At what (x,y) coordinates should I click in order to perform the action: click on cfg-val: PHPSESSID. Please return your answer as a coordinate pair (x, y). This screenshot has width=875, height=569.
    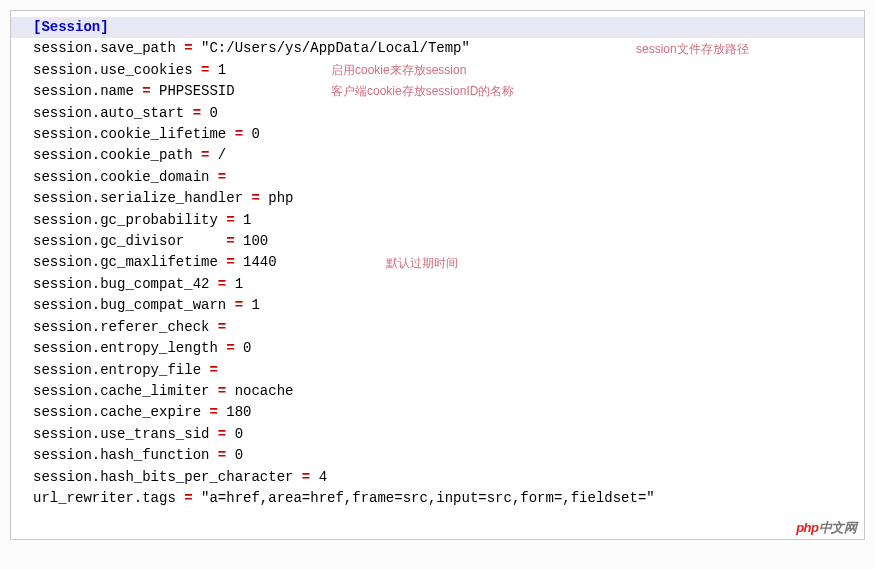
    Looking at the image, I should click on (193, 91).